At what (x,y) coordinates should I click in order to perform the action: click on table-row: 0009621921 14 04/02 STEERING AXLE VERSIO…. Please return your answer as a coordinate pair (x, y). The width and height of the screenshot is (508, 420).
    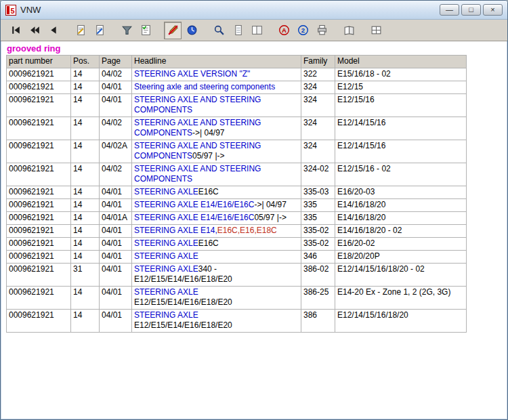
    Looking at the image, I should click on (237, 75).